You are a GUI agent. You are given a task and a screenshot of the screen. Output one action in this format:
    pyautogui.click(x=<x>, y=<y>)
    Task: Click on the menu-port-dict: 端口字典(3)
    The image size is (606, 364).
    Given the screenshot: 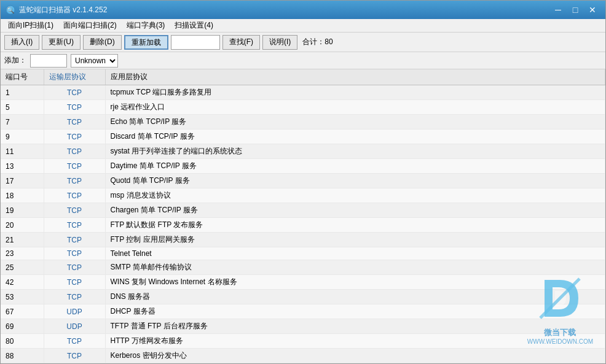 What is the action you would take?
    pyautogui.click(x=146, y=26)
    